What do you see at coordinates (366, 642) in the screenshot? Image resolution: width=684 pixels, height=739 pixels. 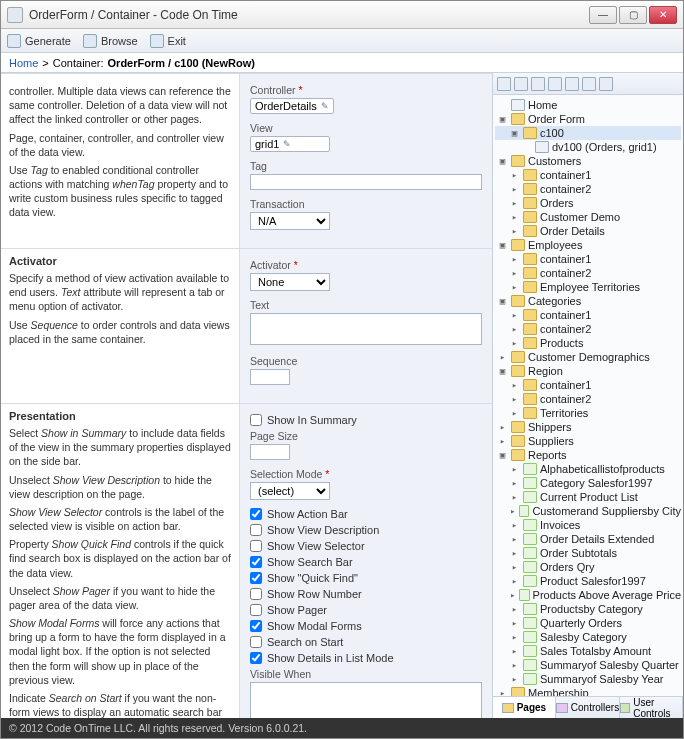 I see `search-on-start-checkbox: Search on Start` at bounding box center [366, 642].